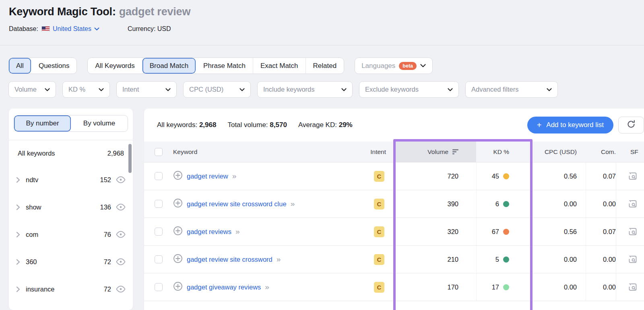 This screenshot has width=644, height=310. Describe the element at coordinates (72, 29) in the screenshot. I see `database-value: United States` at that location.